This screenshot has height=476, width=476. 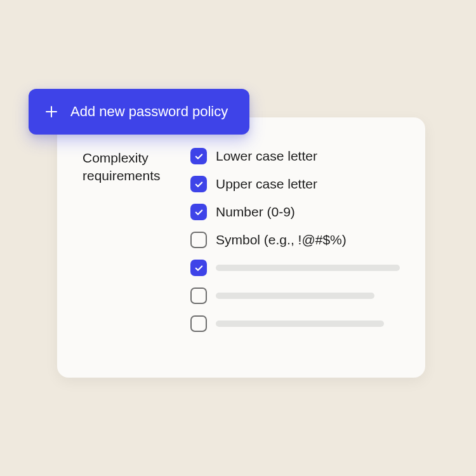 What do you see at coordinates (267, 184) in the screenshot?
I see `option-label: Upper case letter` at bounding box center [267, 184].